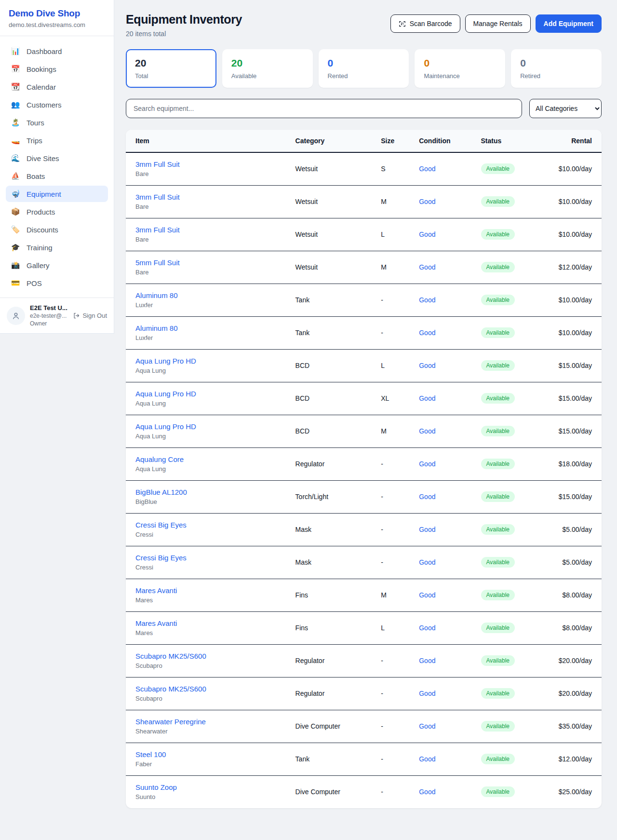 Image resolution: width=617 pixels, height=840 pixels. What do you see at coordinates (94, 315) in the screenshot?
I see `sign-out-label: Sign Out` at bounding box center [94, 315].